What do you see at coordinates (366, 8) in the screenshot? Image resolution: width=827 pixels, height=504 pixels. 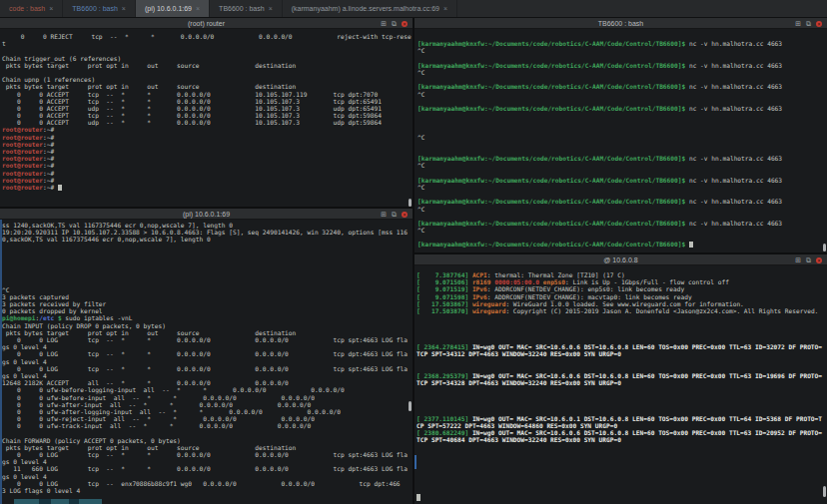 I see `tab-label: (karmanyaahm) a.linode.servers.malhotra.…` at bounding box center [366, 8].